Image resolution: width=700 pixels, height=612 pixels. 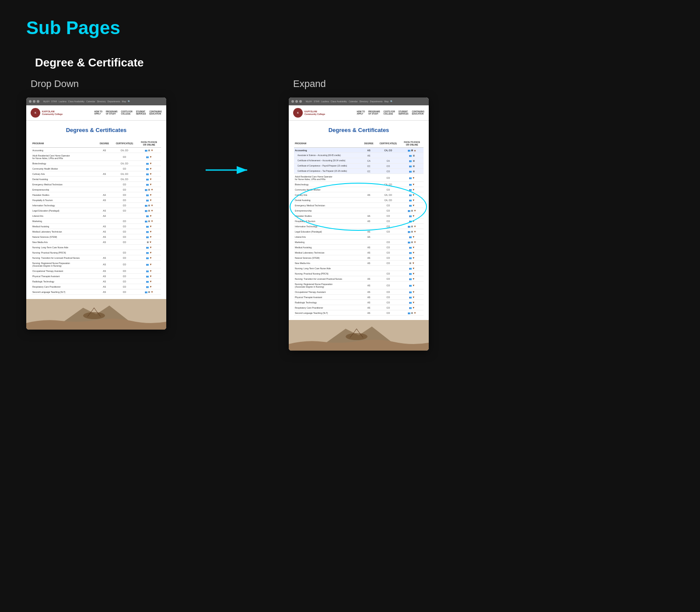 What do you see at coordinates (96, 101) in the screenshot?
I see `browser-topbar: MyUH STAR Laulima Class Availability Cal…` at bounding box center [96, 101].